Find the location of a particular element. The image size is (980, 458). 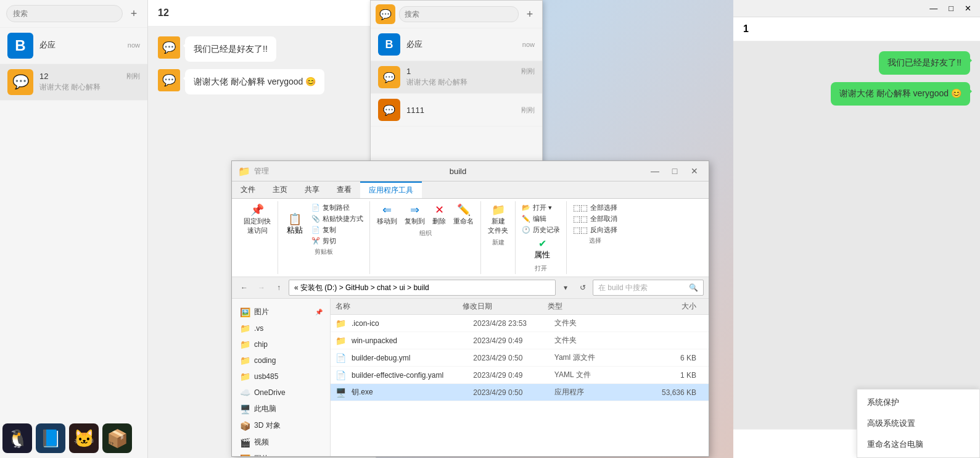

fe-tab-view: 查看 is located at coordinates (344, 190).